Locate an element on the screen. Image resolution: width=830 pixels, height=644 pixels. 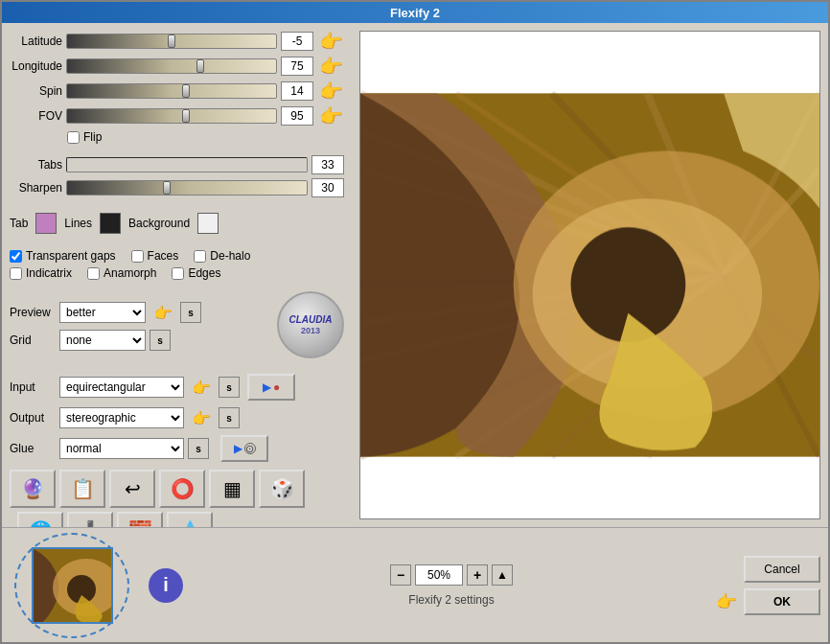
preview-select: better none normal best is located at coordinates (103, 312).